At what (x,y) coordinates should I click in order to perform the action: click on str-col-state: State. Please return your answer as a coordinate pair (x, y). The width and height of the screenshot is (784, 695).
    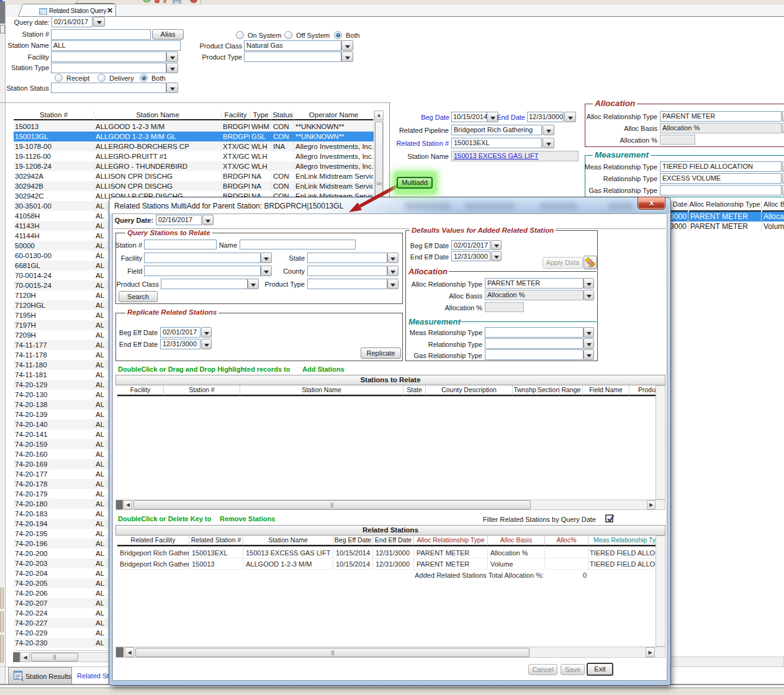
    Looking at the image, I should click on (415, 391).